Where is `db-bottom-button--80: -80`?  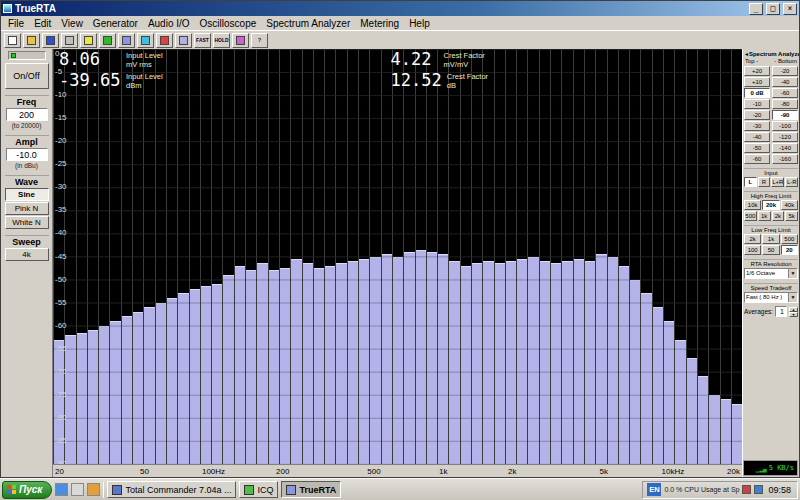
db-bottom-button--80: -80 is located at coordinates (785, 104).